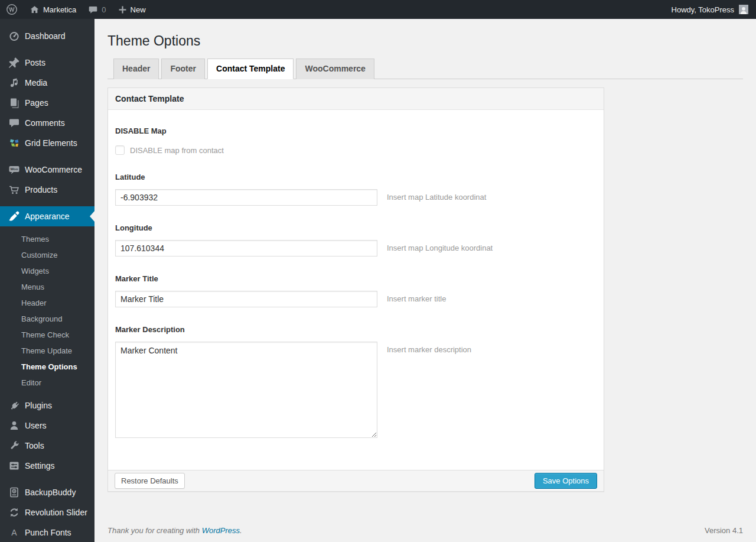 Image resolution: width=756 pixels, height=542 pixels. Describe the element at coordinates (47, 383) in the screenshot. I see `submenu-item-editor: Editor` at that location.